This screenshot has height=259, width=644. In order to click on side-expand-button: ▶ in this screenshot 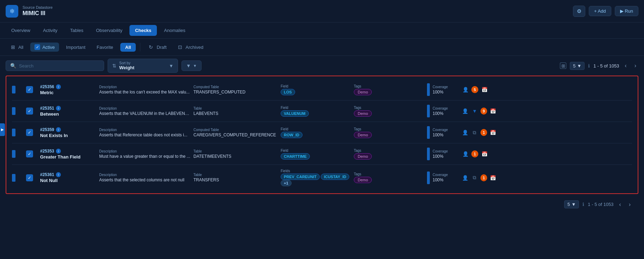, I will do `click(2, 130)`.